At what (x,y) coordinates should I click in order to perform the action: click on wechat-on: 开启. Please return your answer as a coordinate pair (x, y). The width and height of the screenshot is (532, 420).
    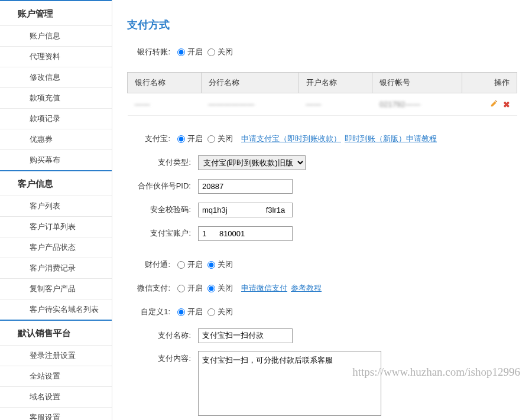
    Looking at the image, I should click on (190, 288).